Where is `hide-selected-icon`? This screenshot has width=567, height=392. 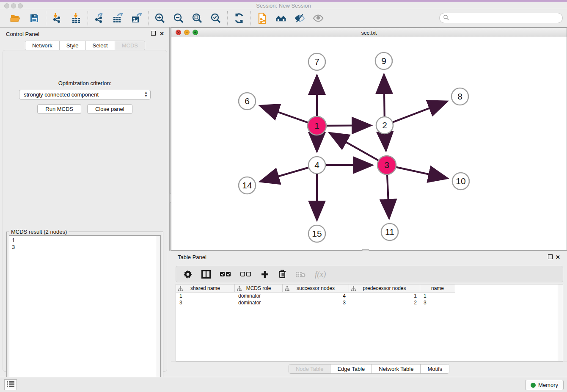
hide-selected-icon is located at coordinates (300, 18).